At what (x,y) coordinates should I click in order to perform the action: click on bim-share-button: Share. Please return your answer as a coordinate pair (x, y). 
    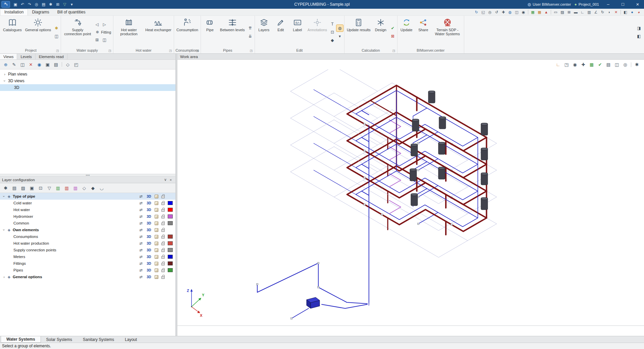
    Looking at the image, I should click on (423, 24).